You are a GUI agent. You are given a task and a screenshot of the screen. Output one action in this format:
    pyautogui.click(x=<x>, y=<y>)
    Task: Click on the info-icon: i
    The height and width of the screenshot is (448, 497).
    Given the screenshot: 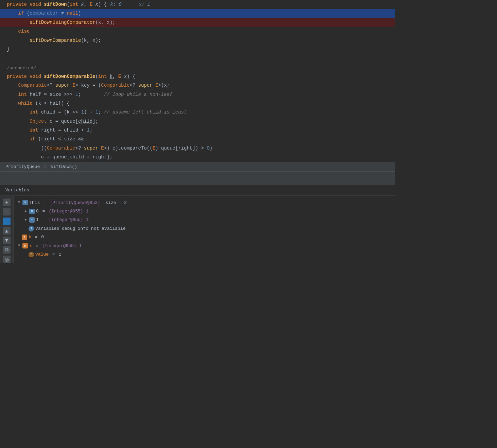 What is the action you would take?
    pyautogui.click(x=31, y=229)
    